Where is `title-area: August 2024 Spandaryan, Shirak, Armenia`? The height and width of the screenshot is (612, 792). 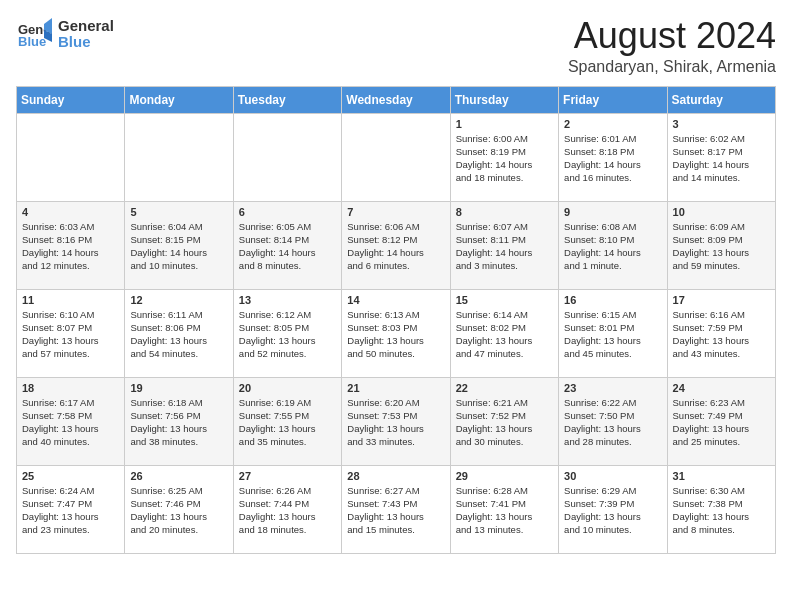 title-area: August 2024 Spandaryan, Shirak, Armenia is located at coordinates (672, 46).